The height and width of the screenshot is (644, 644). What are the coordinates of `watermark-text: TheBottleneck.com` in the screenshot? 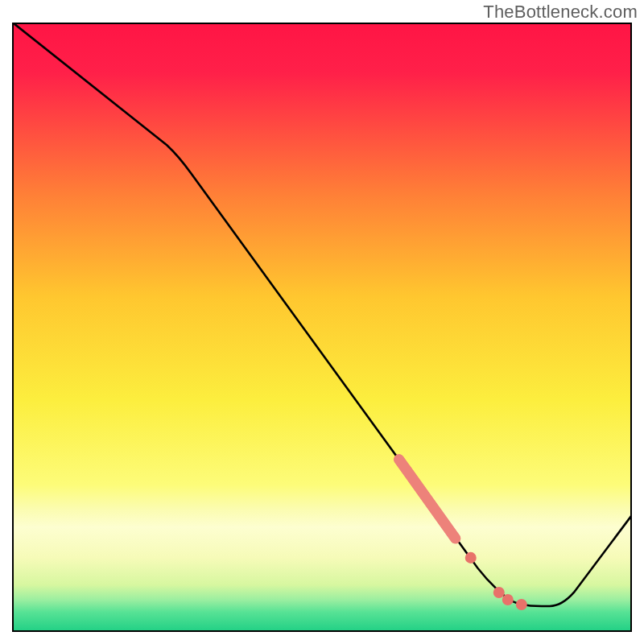 It's located at (560, 12).